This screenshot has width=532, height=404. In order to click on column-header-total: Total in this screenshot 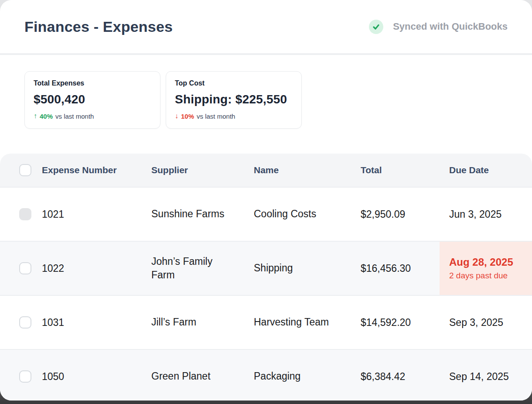, I will do `click(400, 170)`.